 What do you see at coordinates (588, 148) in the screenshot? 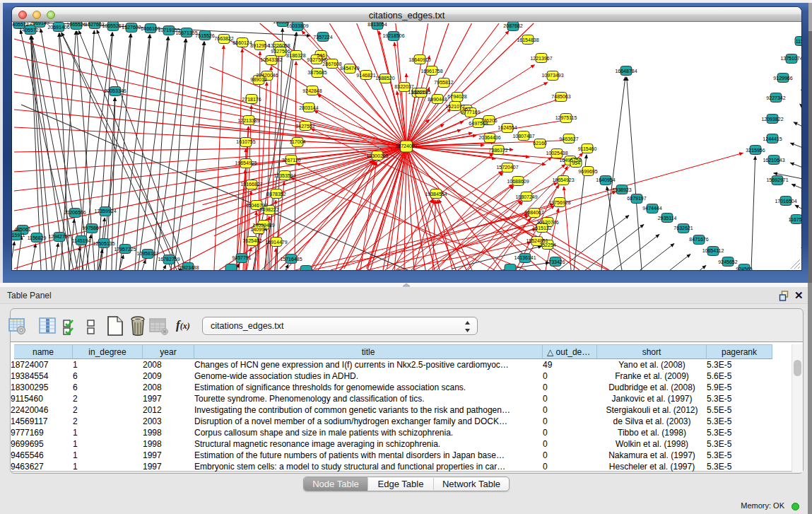
I see `svg-text: 9115460` at bounding box center [588, 148].